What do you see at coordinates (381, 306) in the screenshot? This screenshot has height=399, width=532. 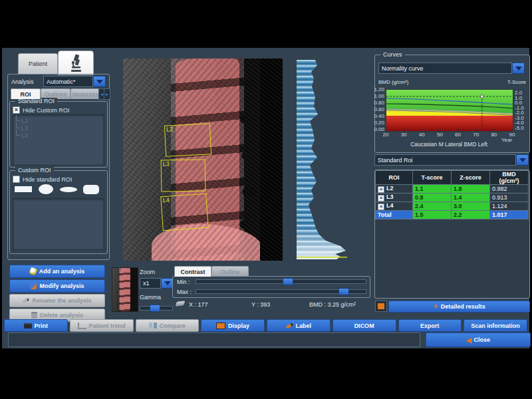 I see `save-icon` at bounding box center [381, 306].